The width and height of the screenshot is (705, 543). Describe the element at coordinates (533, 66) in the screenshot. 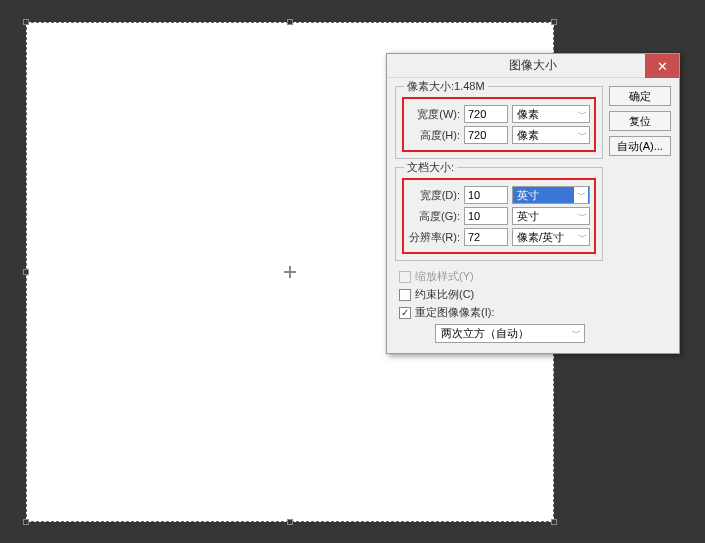

I see `dialog-title: 图像大小` at that location.